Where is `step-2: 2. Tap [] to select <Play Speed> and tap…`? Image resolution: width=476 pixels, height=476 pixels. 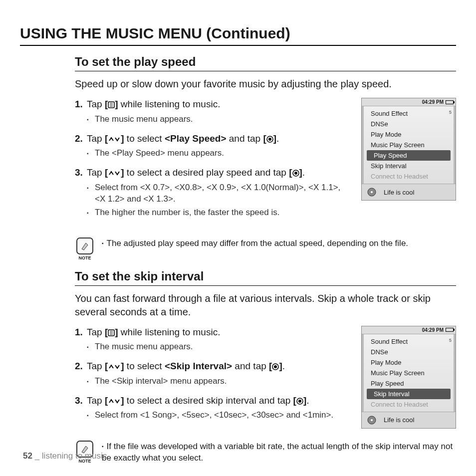 step-2: 2. Tap [] to select <Play Speed> and tap… is located at coordinates (214, 146).